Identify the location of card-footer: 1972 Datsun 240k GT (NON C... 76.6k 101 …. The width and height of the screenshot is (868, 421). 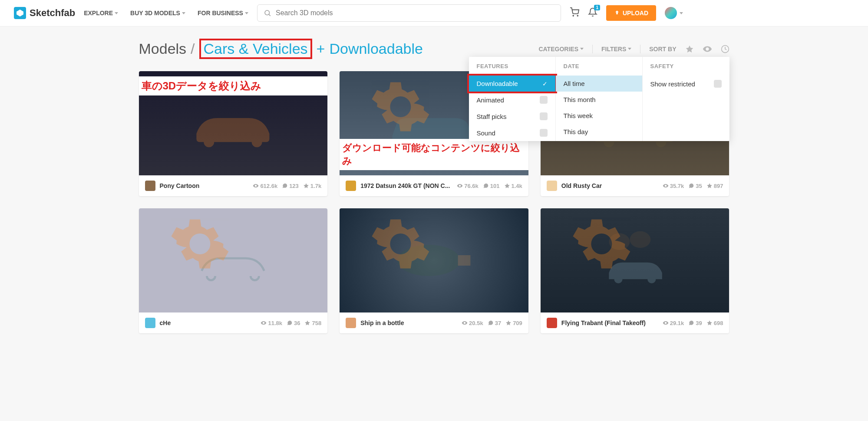
(434, 186).